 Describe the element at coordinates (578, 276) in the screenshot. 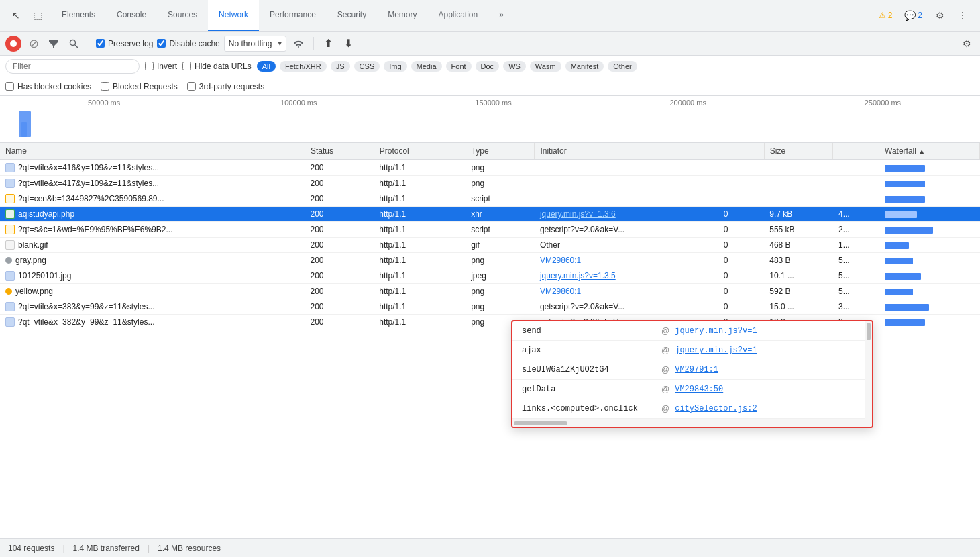

I see `initiator-link: jquery.min.js?v=1.3:5` at that location.